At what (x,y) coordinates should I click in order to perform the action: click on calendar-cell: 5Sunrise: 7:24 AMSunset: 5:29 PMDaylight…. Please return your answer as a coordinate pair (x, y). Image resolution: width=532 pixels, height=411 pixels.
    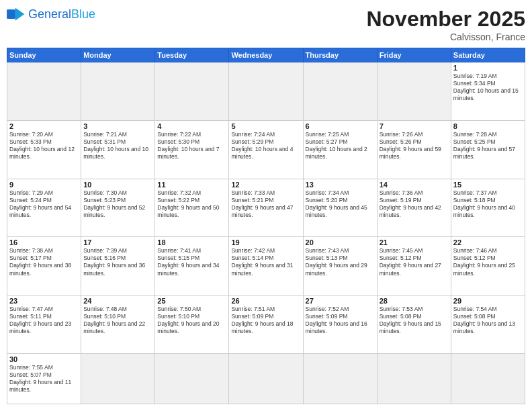
    Looking at the image, I should click on (266, 149).